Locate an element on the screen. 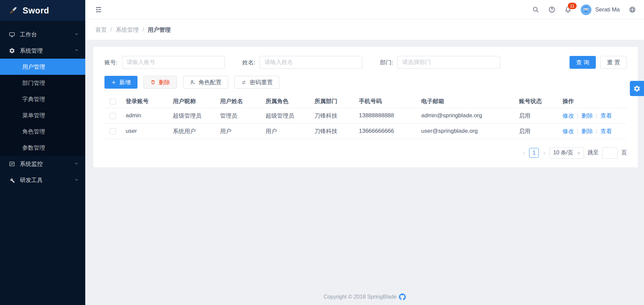 This screenshot has width=644, height=305. breadcrumb-current: 用户管理 is located at coordinates (159, 30).